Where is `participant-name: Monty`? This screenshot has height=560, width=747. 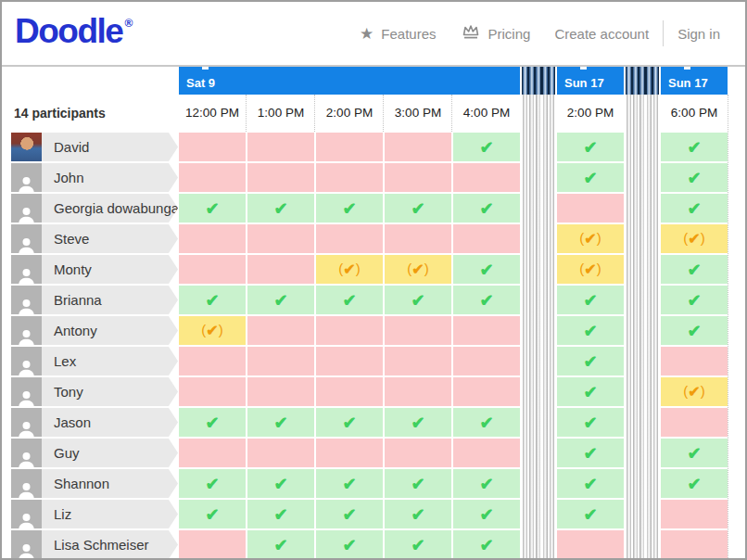
participant-name: Monty is located at coordinates (67, 269).